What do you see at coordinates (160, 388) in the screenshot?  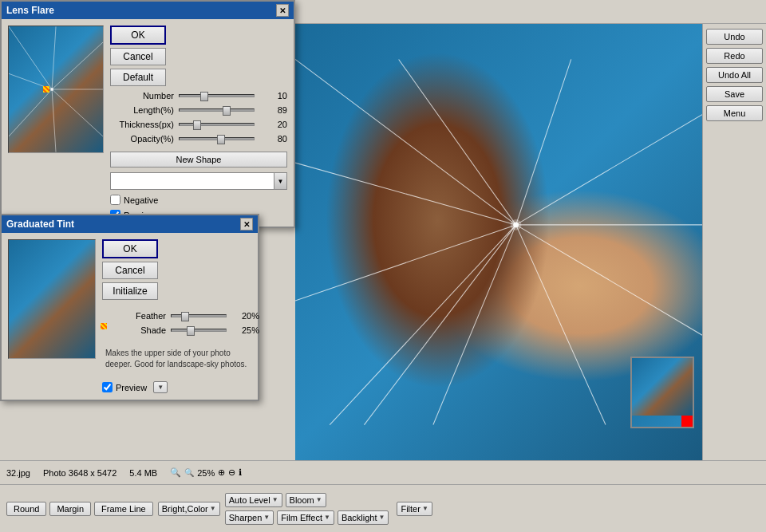 I see `gt-dropdown: ▼` at bounding box center [160, 388].